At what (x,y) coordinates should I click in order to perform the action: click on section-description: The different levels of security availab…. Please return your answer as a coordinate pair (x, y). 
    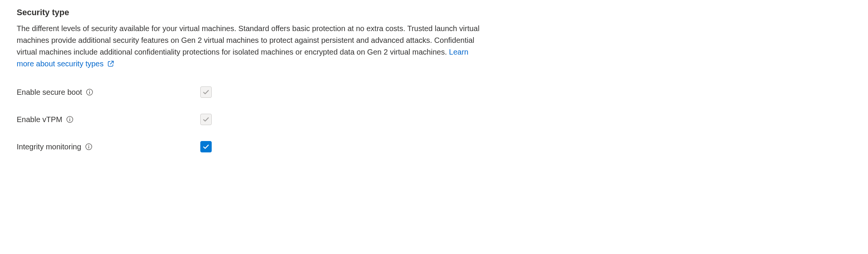
    Looking at the image, I should click on (248, 47).